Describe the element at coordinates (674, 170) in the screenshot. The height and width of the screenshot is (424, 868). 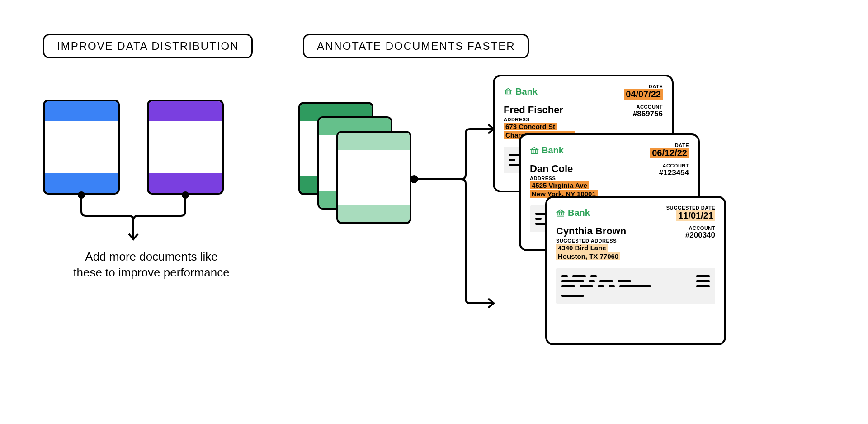
I see `account-block: ACCOUNT #123454` at that location.